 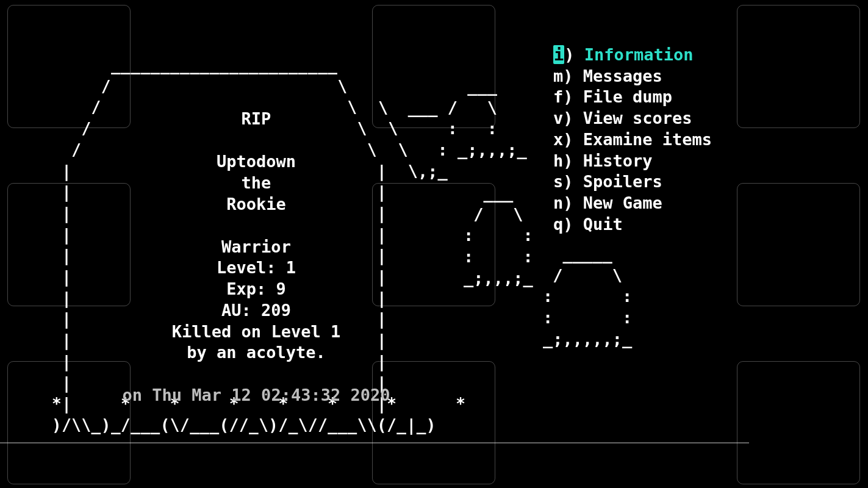 What do you see at coordinates (623, 203) in the screenshot?
I see `menu-label: New Game` at bounding box center [623, 203].